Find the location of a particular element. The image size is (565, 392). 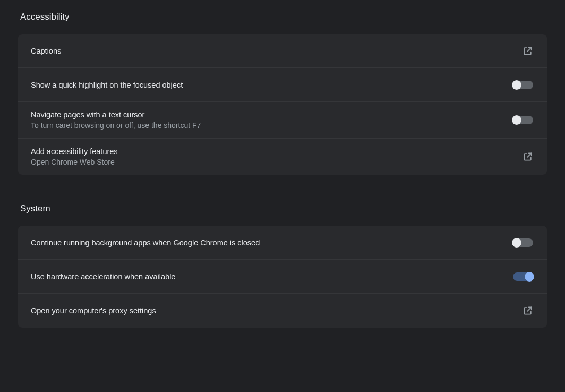

row-add-accessibility-features: Add accessibility features Open Chrome W… is located at coordinates (282, 157).